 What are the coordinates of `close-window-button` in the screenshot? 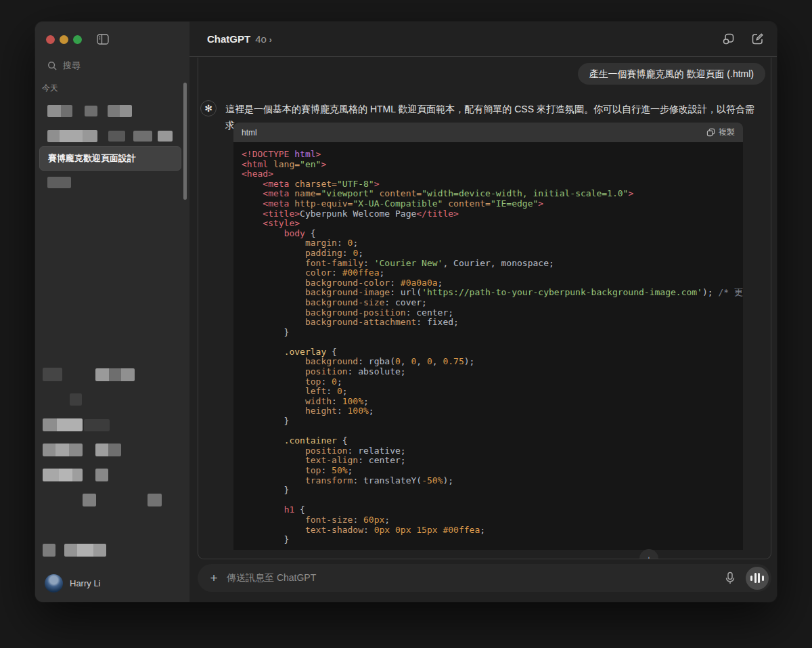 It's located at (50, 39).